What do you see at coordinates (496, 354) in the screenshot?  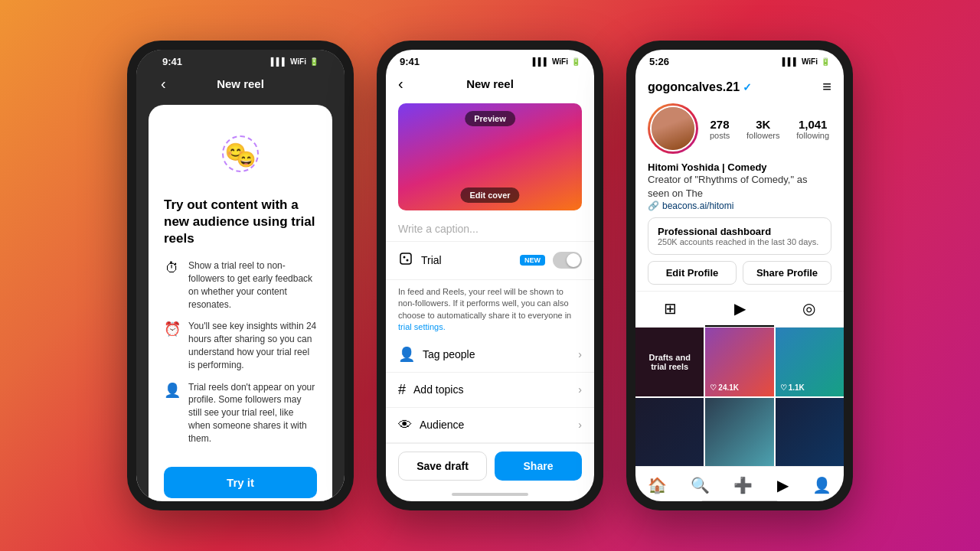 I see `tag-people-label: Tag people` at bounding box center [496, 354].